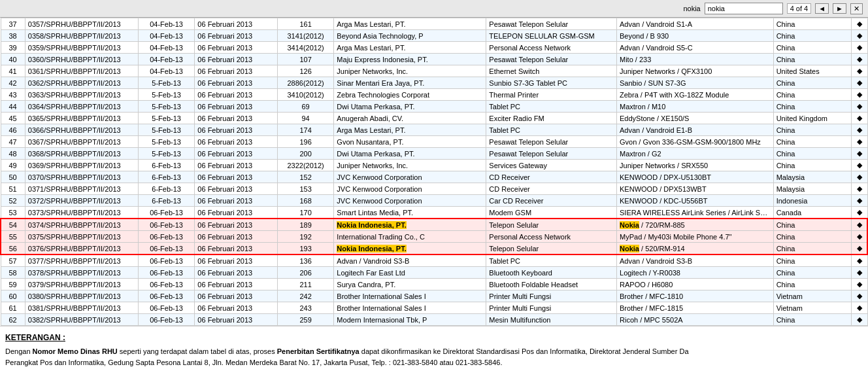 This screenshot has height=386, width=868. I want to click on table-row: 530373/SPRHU/BBPPT/II/201306-Feb-1306 Fe…, so click(434, 213).